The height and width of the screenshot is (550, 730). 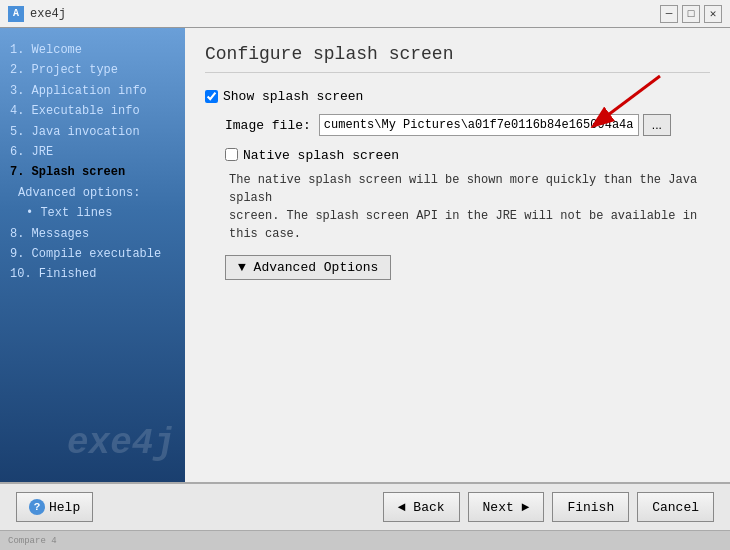 I want to click on sidebar-item-finished: 10. Finished, so click(x=92, y=274).